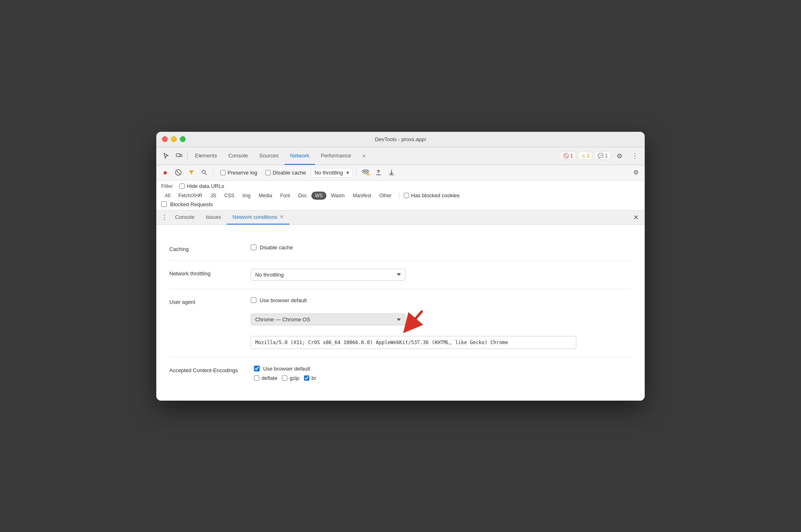  What do you see at coordinates (174, 139) in the screenshot?
I see `minimize-button` at bounding box center [174, 139].